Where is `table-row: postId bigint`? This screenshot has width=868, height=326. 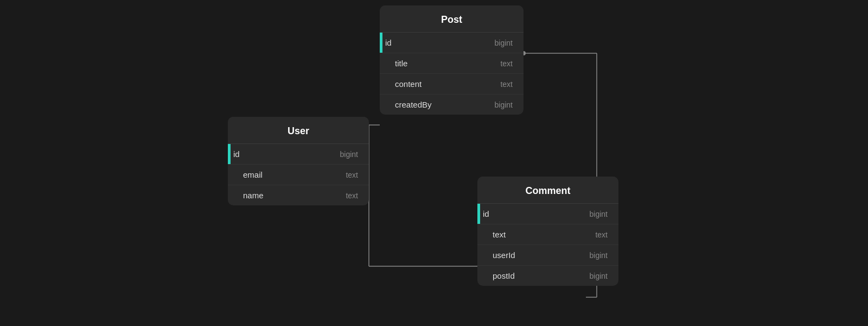 table-row: postId bigint is located at coordinates (548, 276).